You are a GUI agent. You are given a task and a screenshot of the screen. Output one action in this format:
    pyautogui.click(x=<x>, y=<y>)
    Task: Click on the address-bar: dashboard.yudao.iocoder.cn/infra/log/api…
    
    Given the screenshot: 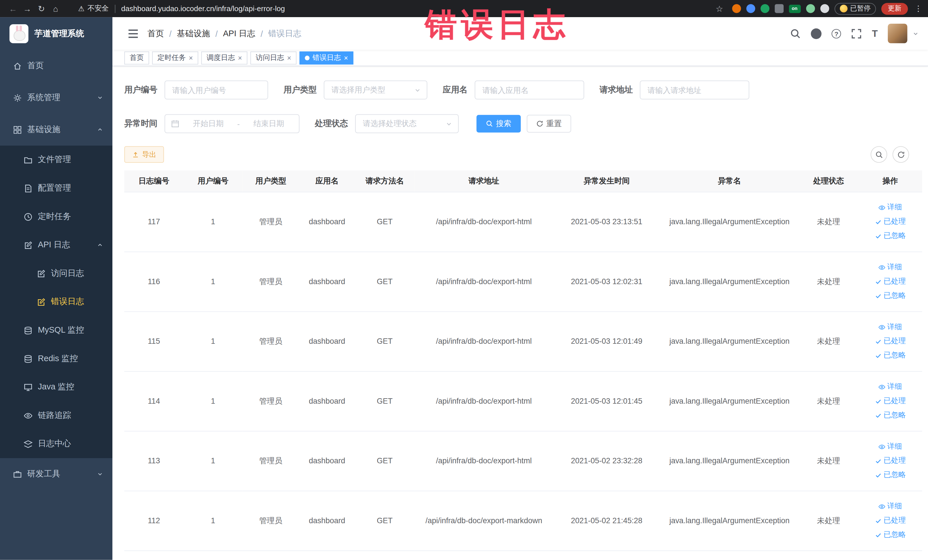 What is the action you would take?
    pyautogui.click(x=203, y=9)
    